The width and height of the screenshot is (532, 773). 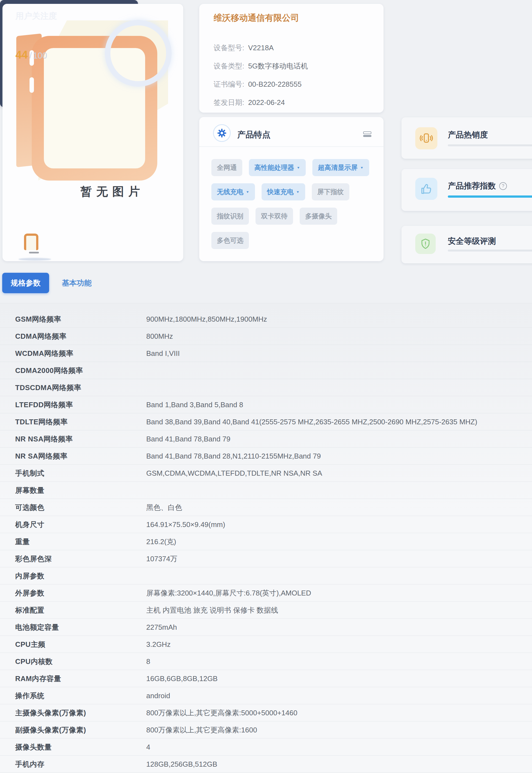 What do you see at coordinates (182, 764) in the screenshot?
I see `spec-value: 128GB,256GB,512GB` at bounding box center [182, 764].